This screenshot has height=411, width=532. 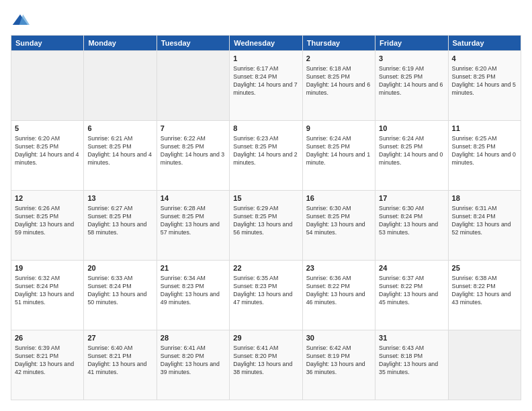 What do you see at coordinates (193, 338) in the screenshot?
I see `day-number: 28` at bounding box center [193, 338].